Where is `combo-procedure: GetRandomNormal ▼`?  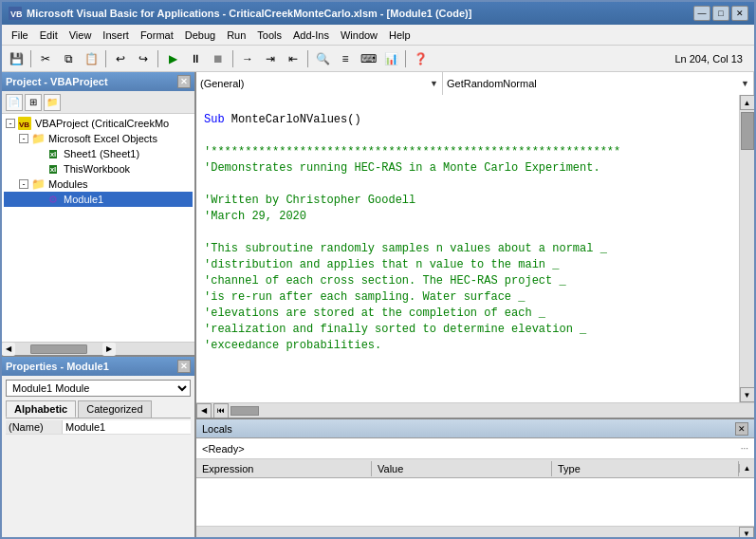 combo-procedure: GetRandomNormal ▼ is located at coordinates (599, 84).